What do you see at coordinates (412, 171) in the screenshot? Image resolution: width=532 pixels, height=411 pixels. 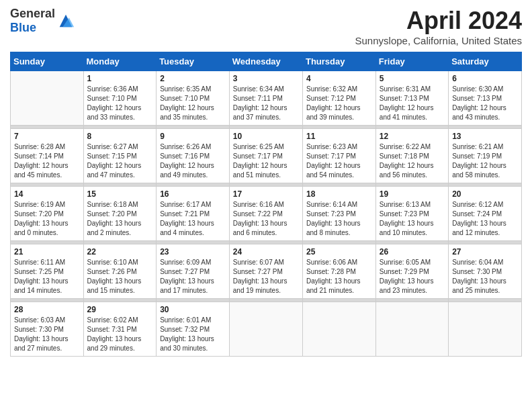 I see `daylight-text: Daylight: 12 hours and 56 minutes.` at bounding box center [412, 171].